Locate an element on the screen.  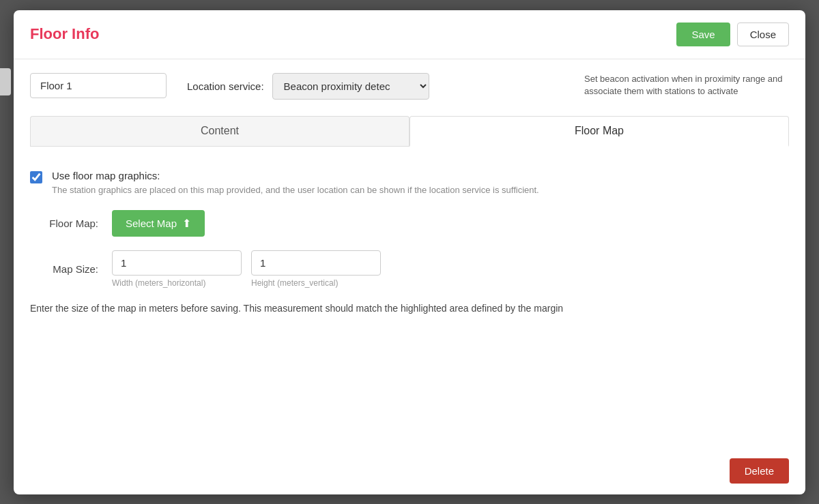
map-size-row: Map Size: Width (meters_horizontal) Heig… is located at coordinates (410, 269).